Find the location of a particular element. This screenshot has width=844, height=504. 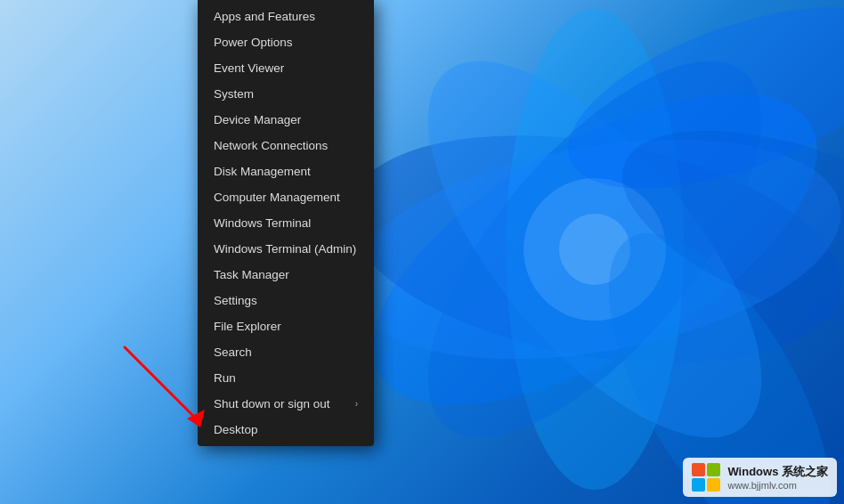

menu-item-label-settings: Settings is located at coordinates (235, 301).